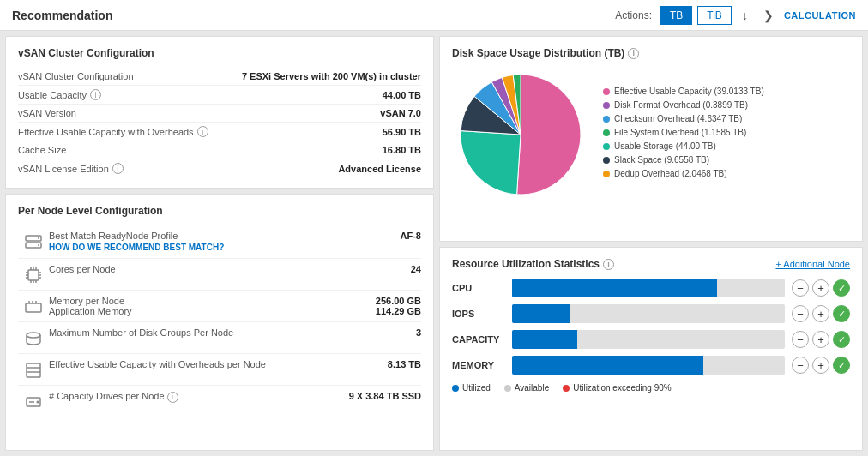 The height and width of the screenshot is (456, 868). What do you see at coordinates (549, 135) in the screenshot?
I see `pie-slice` at bounding box center [549, 135].